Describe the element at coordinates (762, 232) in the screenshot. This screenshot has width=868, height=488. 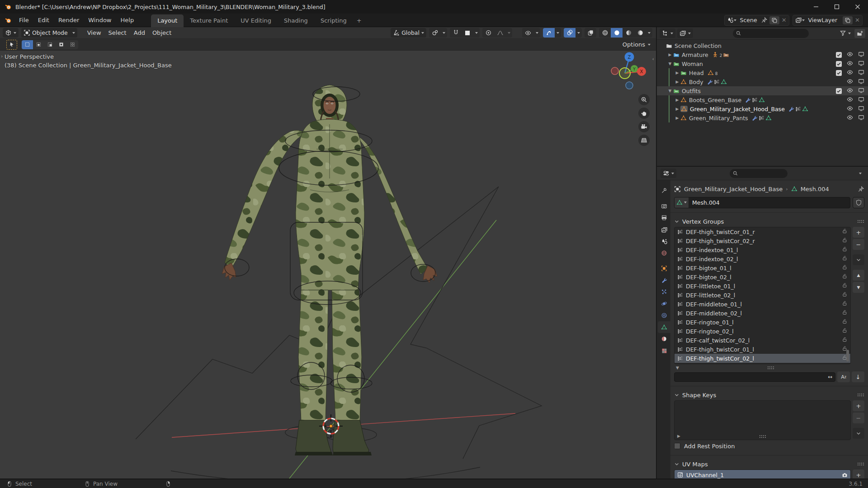
I see `vertex-group-row: DEF-thigh_twistCor_01_r` at that location.